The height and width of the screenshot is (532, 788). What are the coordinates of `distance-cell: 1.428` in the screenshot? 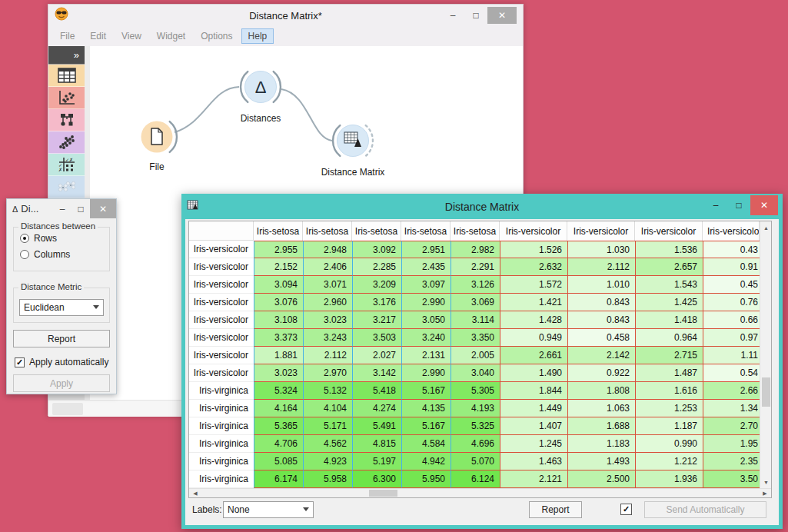 It's located at (534, 320).